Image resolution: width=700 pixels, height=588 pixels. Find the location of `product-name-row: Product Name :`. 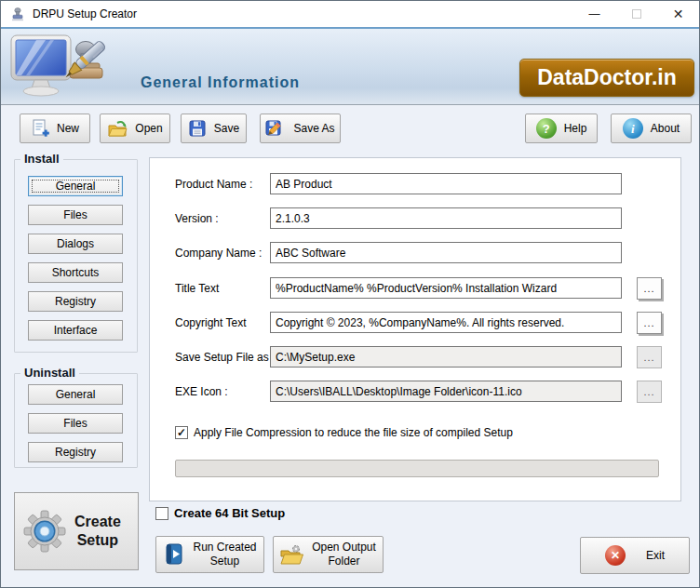

product-name-row: Product Name : is located at coordinates (415, 184).